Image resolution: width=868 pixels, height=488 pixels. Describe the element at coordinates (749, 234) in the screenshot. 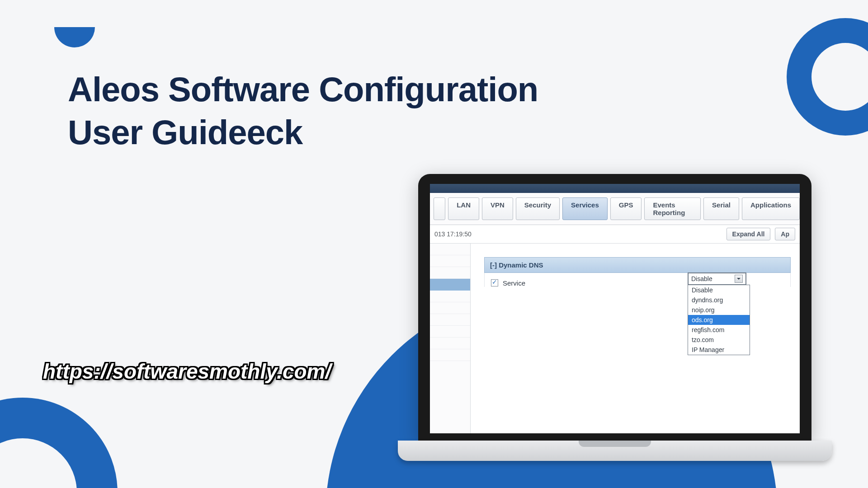

I see `expand-all-button: Expand All` at that location.